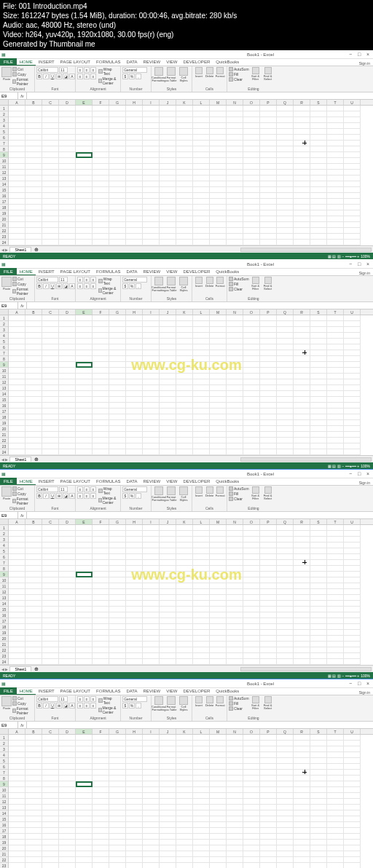 Image resolution: width=373 pixels, height=868 pixels. Describe the element at coordinates (9, 272) in the screenshot. I see `file-tab: FILE` at that location.